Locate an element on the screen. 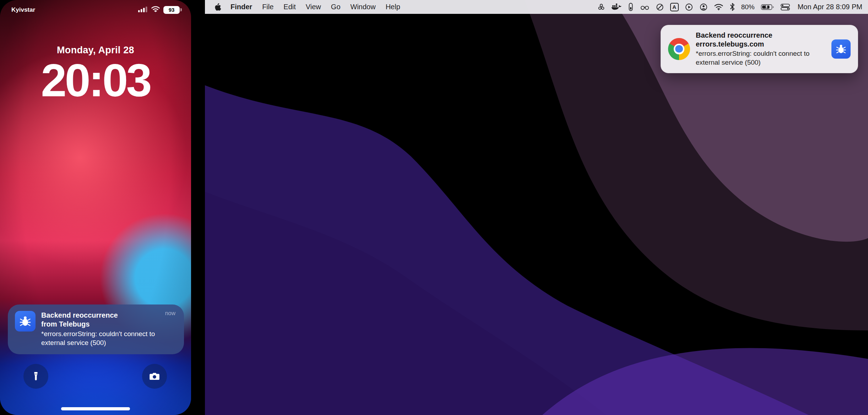 Image resolution: width=868 pixels, height=415 pixels. carrier-label: Kyivstar is located at coordinates (23, 10).